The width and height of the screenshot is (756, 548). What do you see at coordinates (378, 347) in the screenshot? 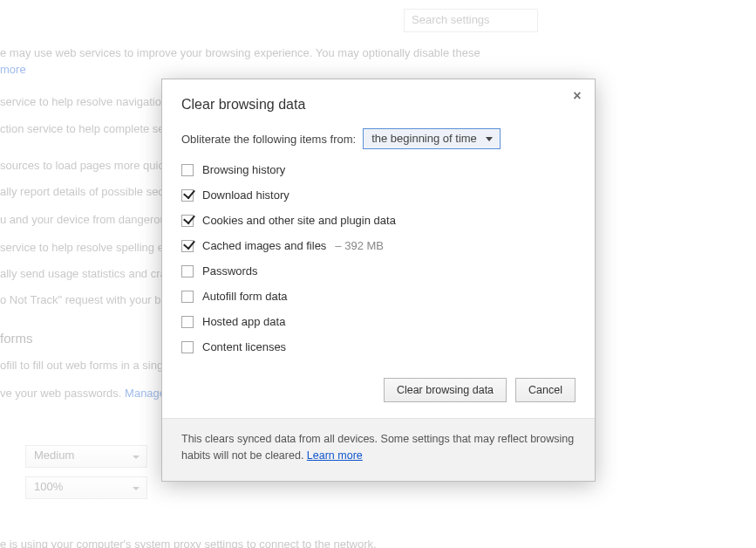
I see `checkbox-row-content-licenses: Content licenses` at bounding box center [378, 347].